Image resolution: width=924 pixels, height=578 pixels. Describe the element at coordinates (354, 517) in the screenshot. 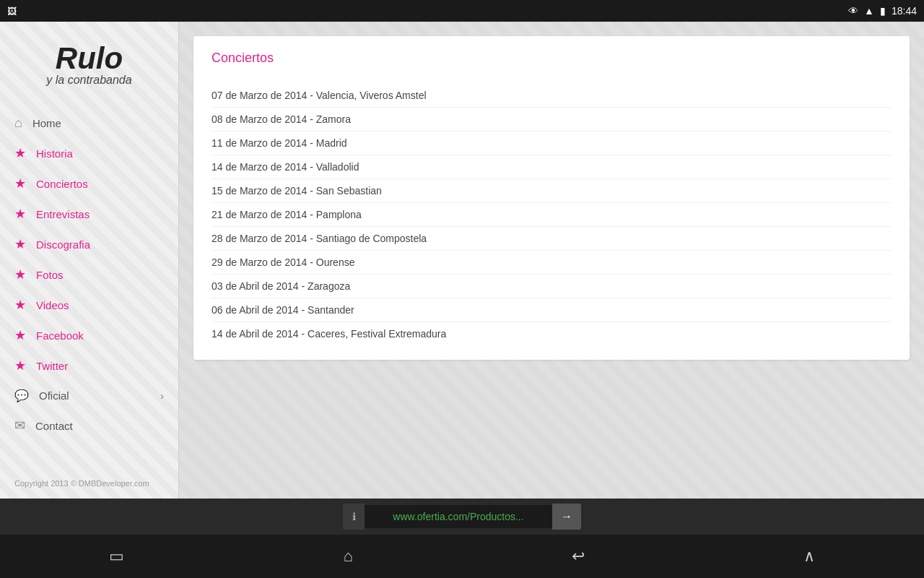

I see `ad-info-button: ℹ` at that location.